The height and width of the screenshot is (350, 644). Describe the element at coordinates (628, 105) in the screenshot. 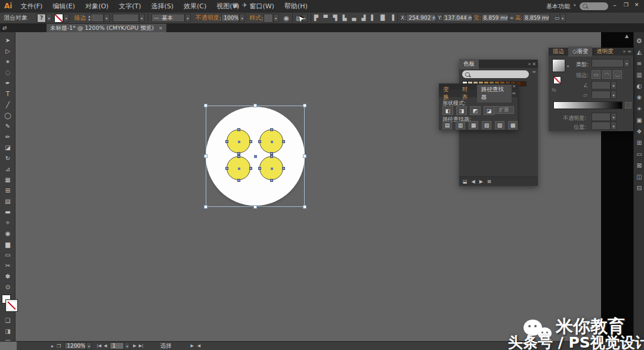

I see `gradient-annotator-button` at that location.